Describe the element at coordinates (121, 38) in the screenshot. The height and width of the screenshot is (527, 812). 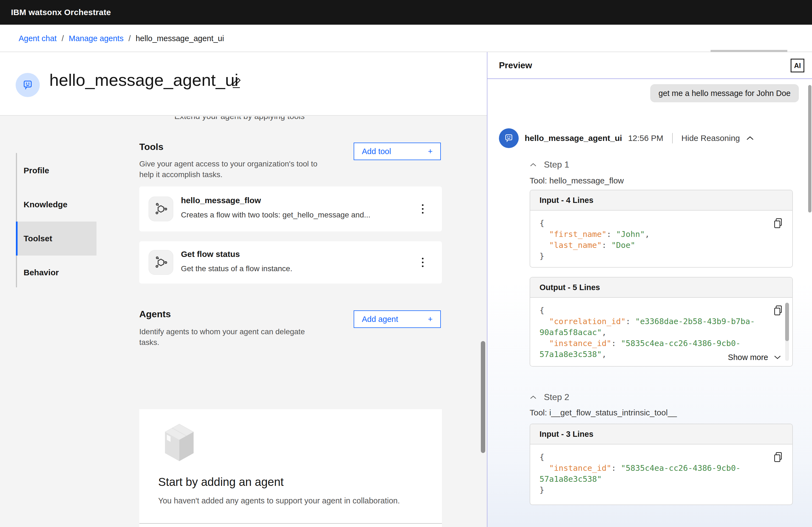
I see `breadcrumb: Agent chat / Manage agents / hello_messa…` at that location.